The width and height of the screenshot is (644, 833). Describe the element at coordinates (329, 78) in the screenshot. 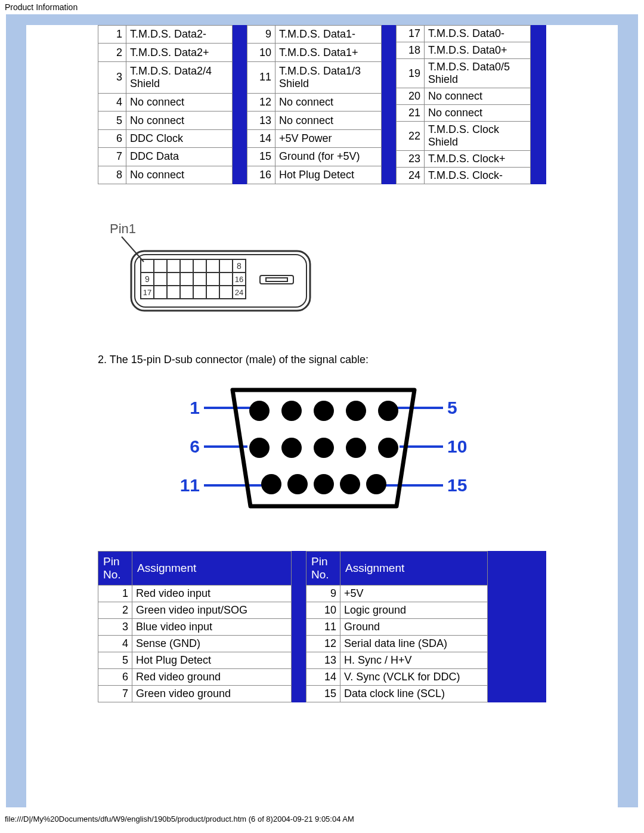

I see `pin-signal-cell: T.M.D.S. Data1/3 Shield` at that location.